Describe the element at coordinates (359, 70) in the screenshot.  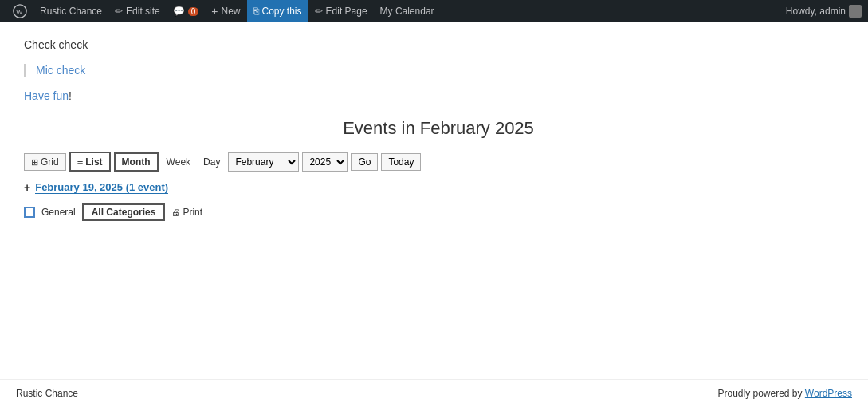
I see `mic-check-blockquote: Mic check` at that location.